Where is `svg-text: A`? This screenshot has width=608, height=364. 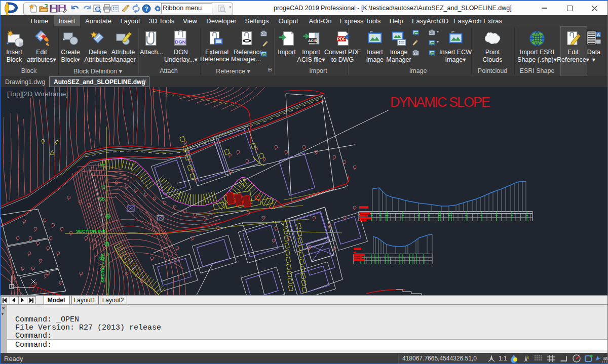 svg-text: A is located at coordinates (599, 35).